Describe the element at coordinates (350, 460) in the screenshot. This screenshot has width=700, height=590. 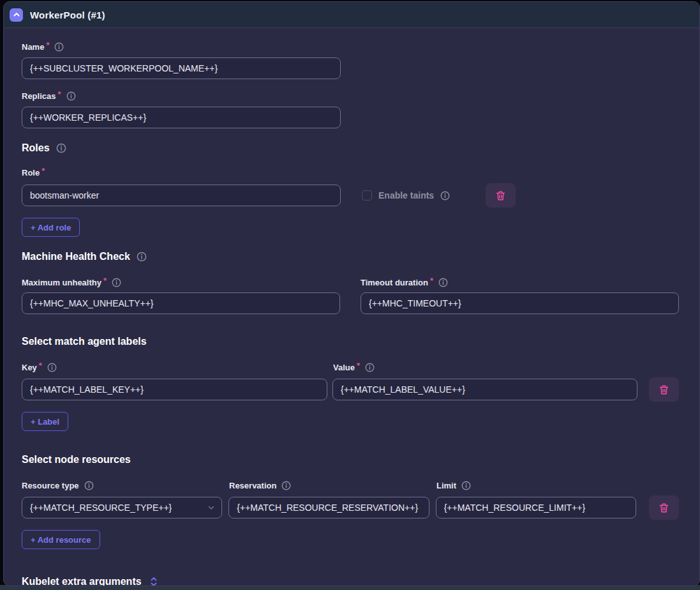
I see `node-resources-section-heading: Select node resources` at that location.